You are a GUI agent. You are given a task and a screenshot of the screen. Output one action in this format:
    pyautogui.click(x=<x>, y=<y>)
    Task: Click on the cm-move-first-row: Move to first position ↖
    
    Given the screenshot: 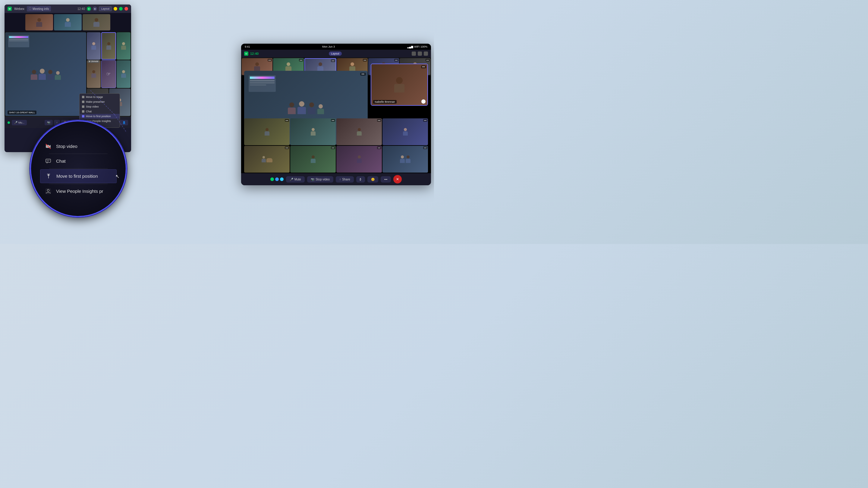 What is the action you would take?
    pyautogui.click(x=78, y=176)
    